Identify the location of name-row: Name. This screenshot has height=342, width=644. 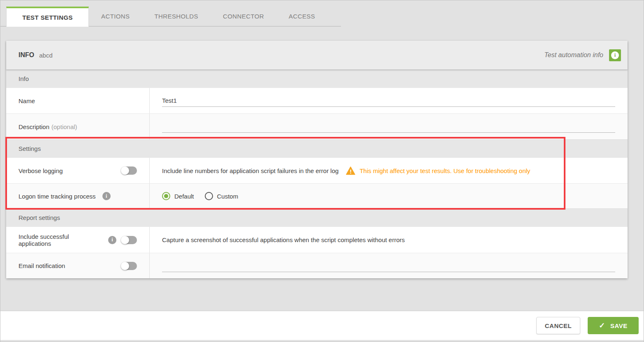
(317, 100).